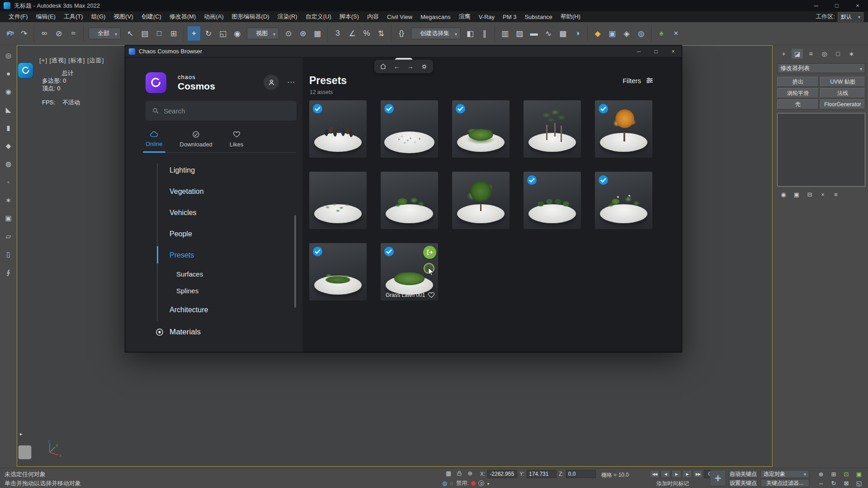 The height and width of the screenshot is (488, 868). What do you see at coordinates (9, 218) in the screenshot?
I see `cube-icon: ▣` at bounding box center [9, 218].